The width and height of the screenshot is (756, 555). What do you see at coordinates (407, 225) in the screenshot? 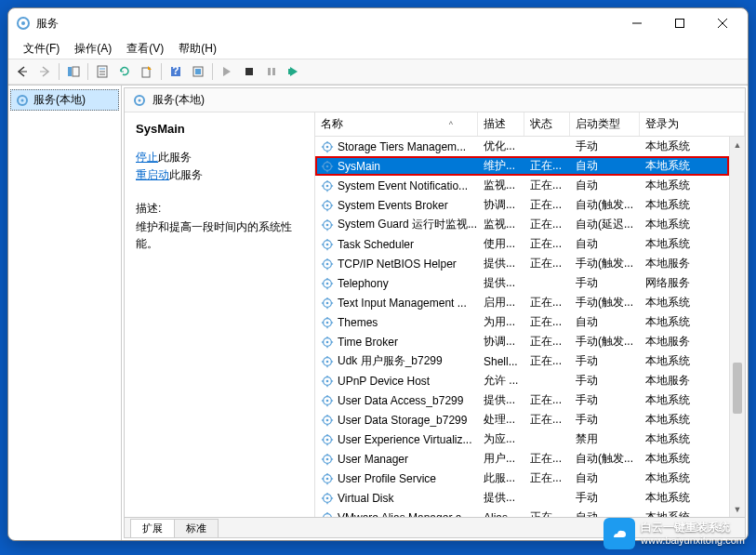
I see `service-name: System Guard 运行时监视...` at bounding box center [407, 225].